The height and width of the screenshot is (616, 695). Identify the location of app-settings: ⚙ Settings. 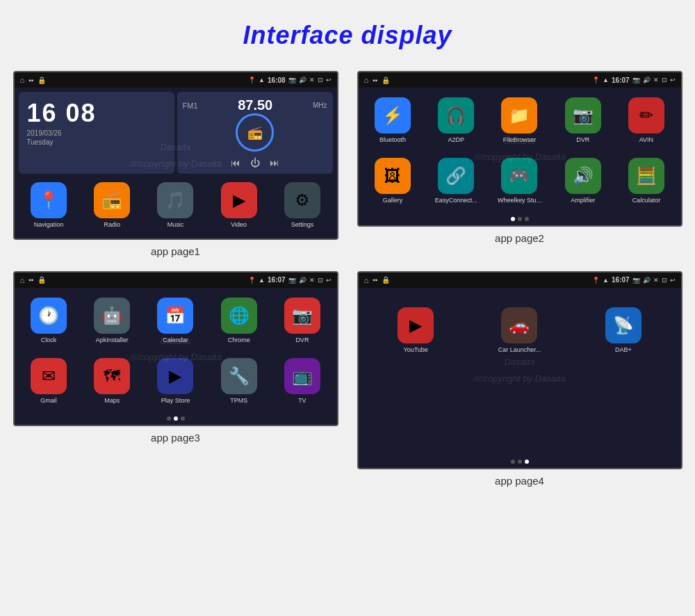
(302, 206).